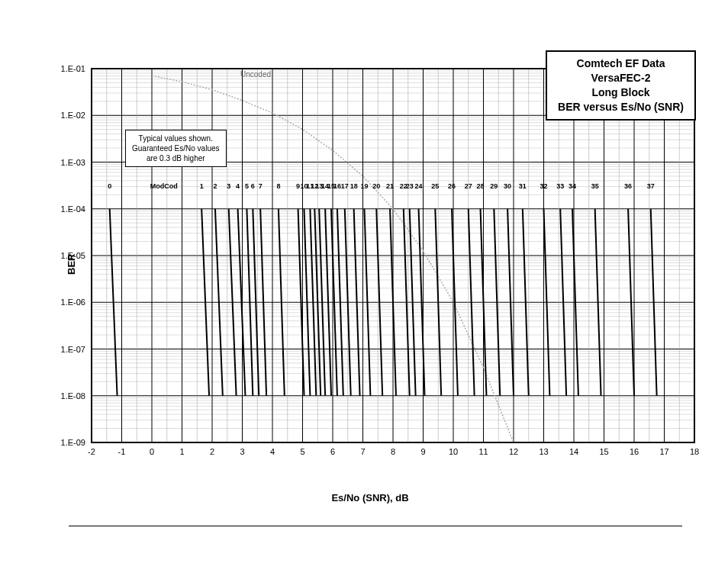 The height and width of the screenshot is (563, 728). I want to click on modcod-num-32: 32, so click(543, 186).